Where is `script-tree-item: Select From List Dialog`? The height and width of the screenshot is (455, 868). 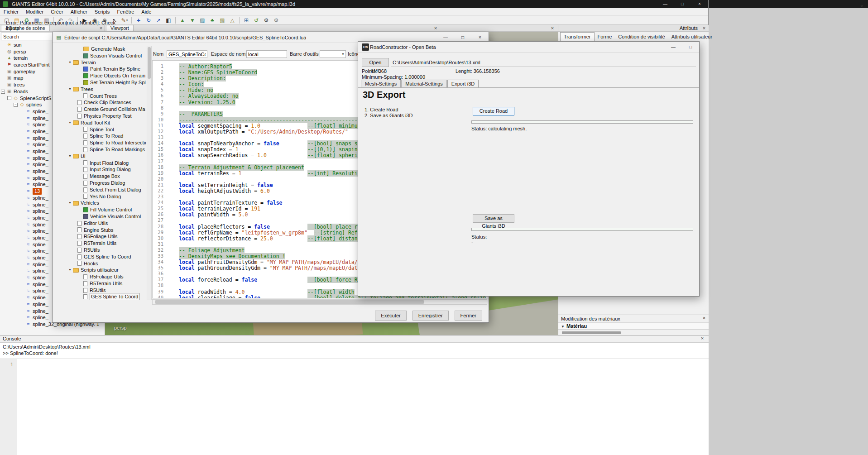
script-tree-item: Select From List Dialog is located at coordinates (101, 190).